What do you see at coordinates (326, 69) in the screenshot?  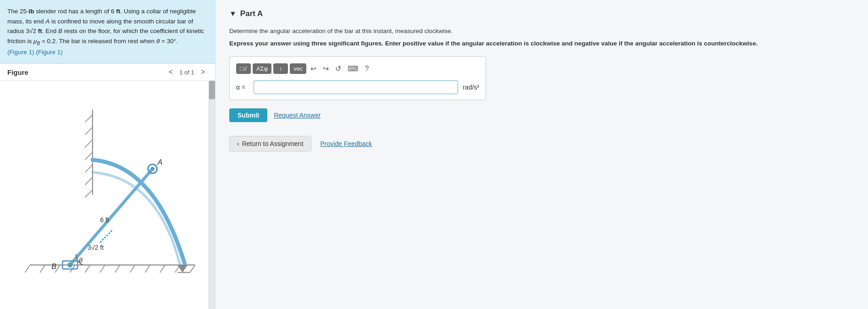 I see `redo-button: ↪` at bounding box center [326, 69].